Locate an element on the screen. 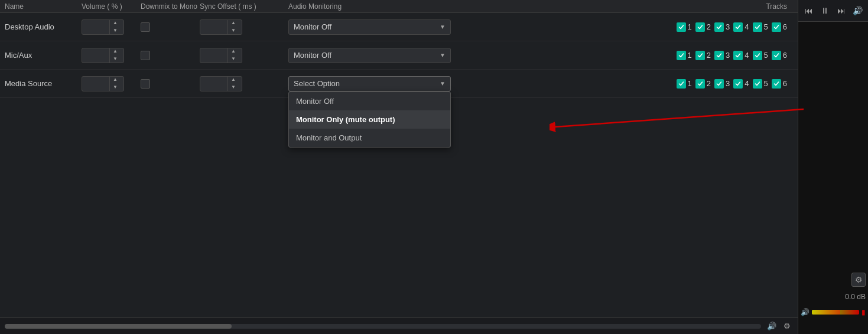  sync-arrows-desktop-audio: ▲ ▼ is located at coordinates (233, 27).